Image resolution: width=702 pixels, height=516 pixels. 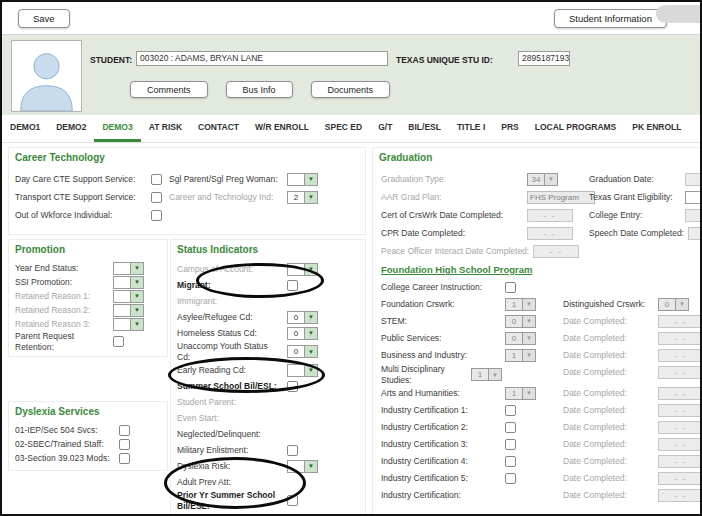 What do you see at coordinates (232, 386) in the screenshot?
I see `field-label: Summer School Bil/ESL:` at bounding box center [232, 386].